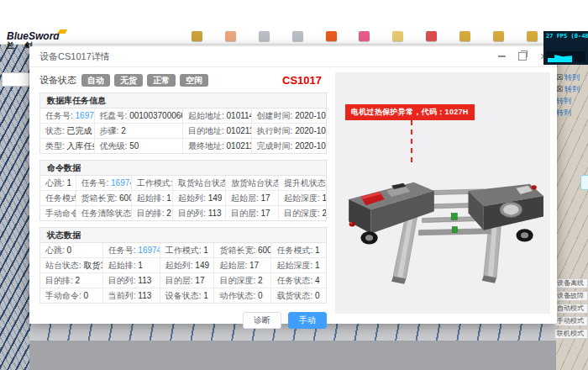 The image size is (588, 370). Describe the element at coordinates (153, 198) in the screenshot. I see `field-起始排: 起始排: 1` at that location.